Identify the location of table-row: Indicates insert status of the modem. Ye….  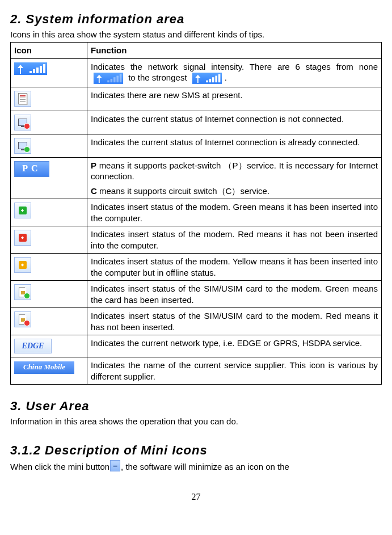
(196, 267).